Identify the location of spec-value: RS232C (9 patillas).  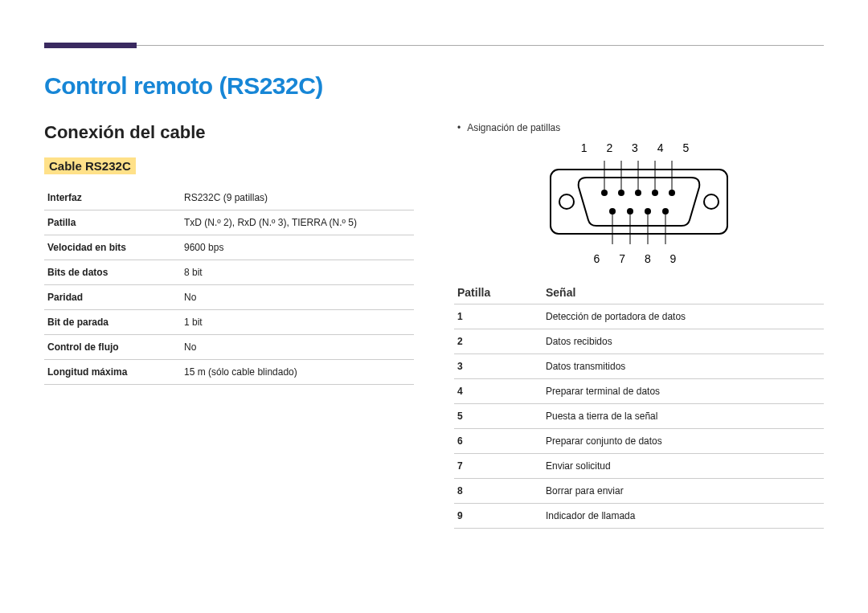
(297, 198).